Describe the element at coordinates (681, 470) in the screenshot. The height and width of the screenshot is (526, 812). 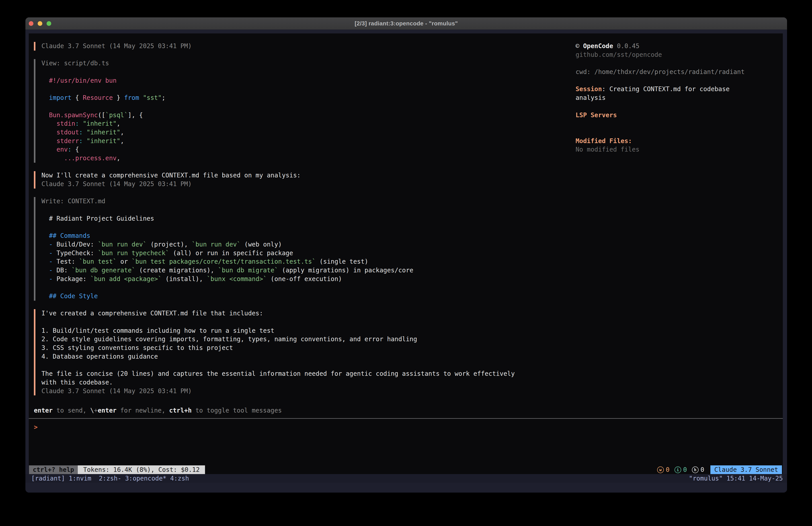
I see `diagnostic-info: i0` at that location.